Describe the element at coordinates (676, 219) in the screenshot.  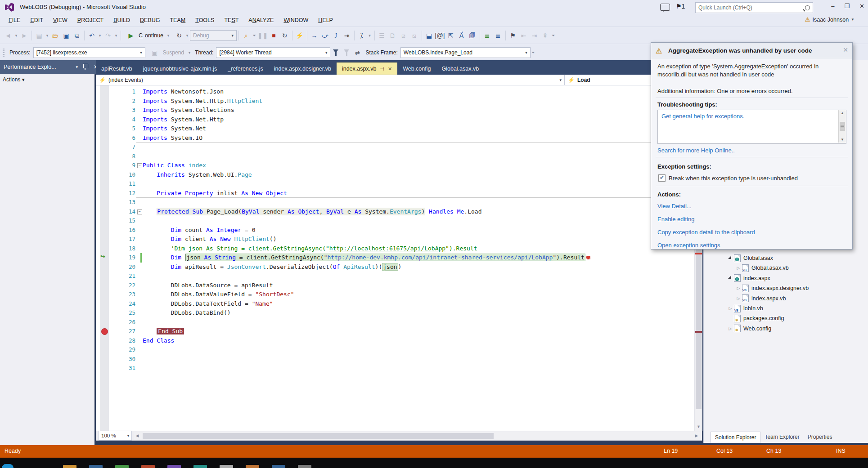
I see `action-link-enable: Enable editing` at that location.